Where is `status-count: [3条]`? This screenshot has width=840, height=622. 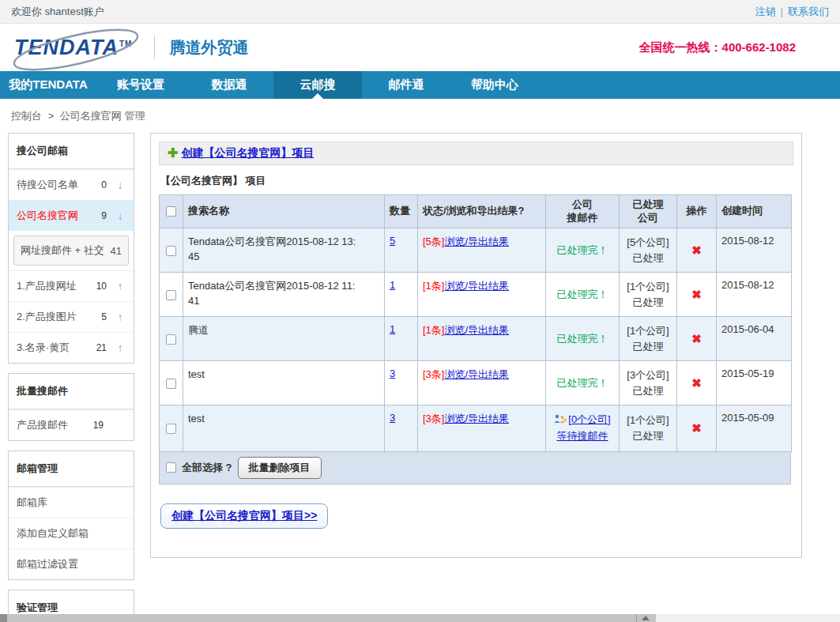 status-count: [3条] is located at coordinates (433, 419).